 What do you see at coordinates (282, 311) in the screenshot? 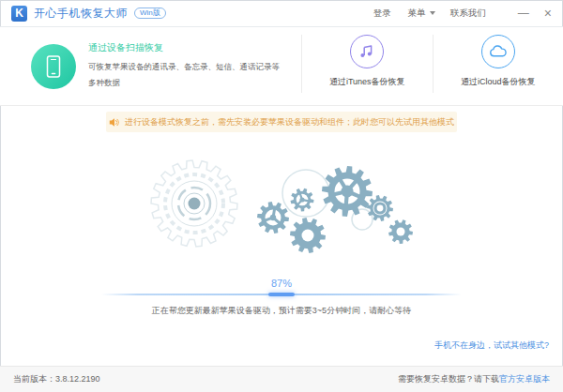
I see `progress-status-text: 正在帮您更新最新苹果设备驱动，预计需要3~5分钟时间，请耐心等待` at bounding box center [282, 311].